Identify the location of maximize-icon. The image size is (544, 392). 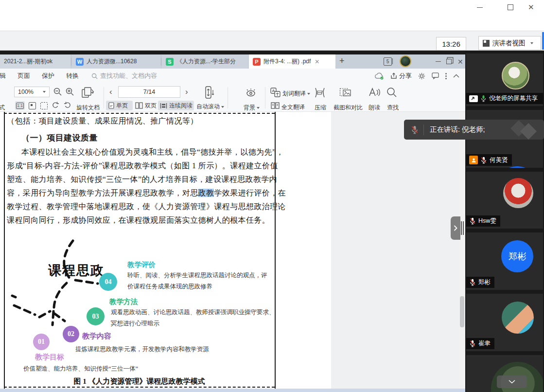
(511, 7).